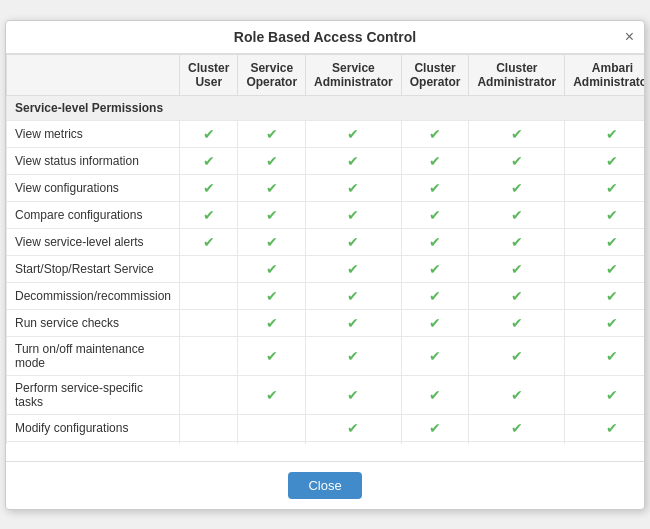 Image resolution: width=650 pixels, height=529 pixels. What do you see at coordinates (94, 268) in the screenshot?
I see `row-label: Start/Stop/Restart Service` at bounding box center [94, 268].